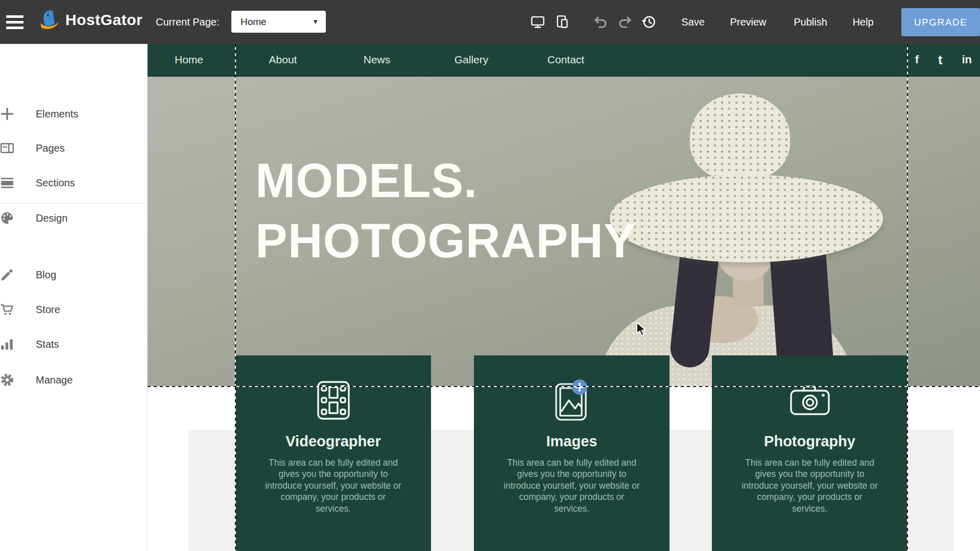 This screenshot has height=551, width=980. I want to click on linkedin-icon: in, so click(967, 60).